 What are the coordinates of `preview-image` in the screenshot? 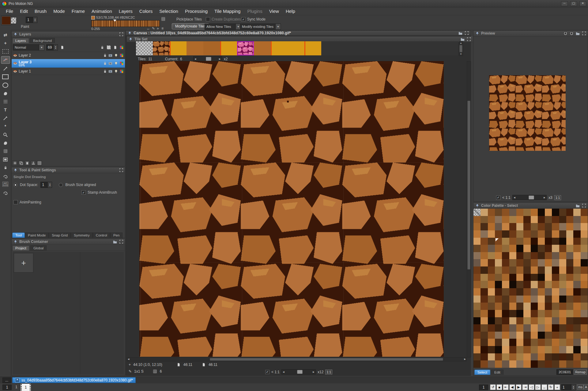 It's located at (527, 113).